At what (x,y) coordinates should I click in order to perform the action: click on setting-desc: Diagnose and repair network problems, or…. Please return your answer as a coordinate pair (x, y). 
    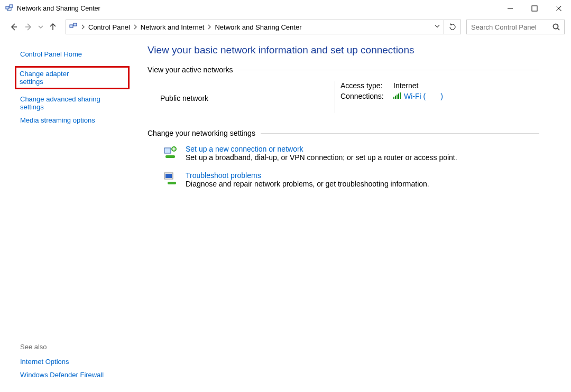
    Looking at the image, I should click on (308, 184).